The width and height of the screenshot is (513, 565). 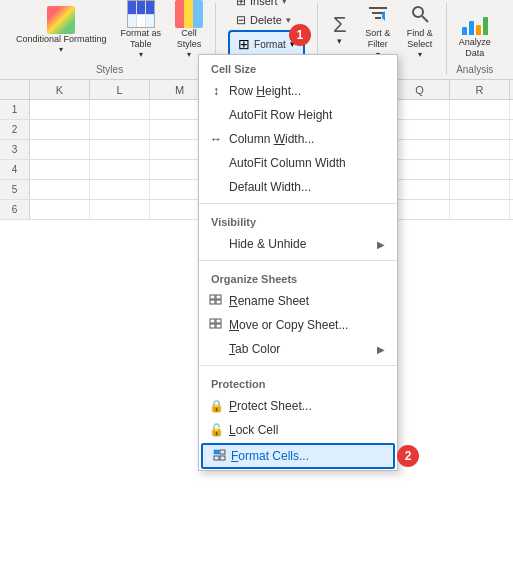 What do you see at coordinates (280, 115) in the screenshot?
I see `autofit-row-height-label: AutoFit Row Height` at bounding box center [280, 115].